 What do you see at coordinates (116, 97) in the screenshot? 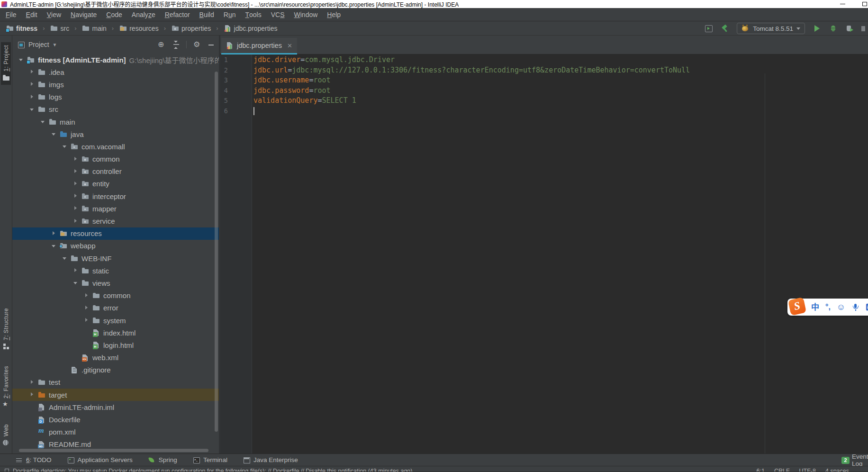
I see `tree-row: logs` at bounding box center [116, 97].